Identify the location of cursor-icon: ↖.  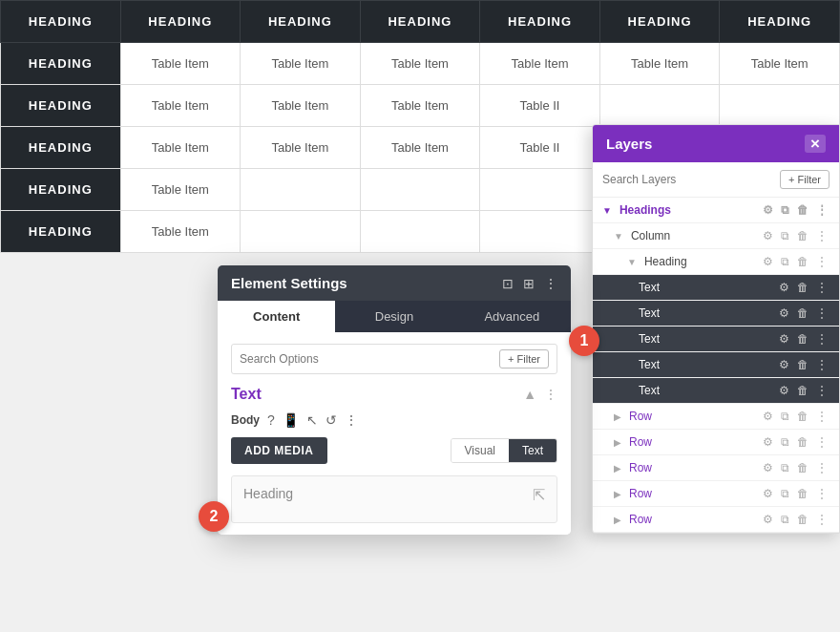
(312, 420).